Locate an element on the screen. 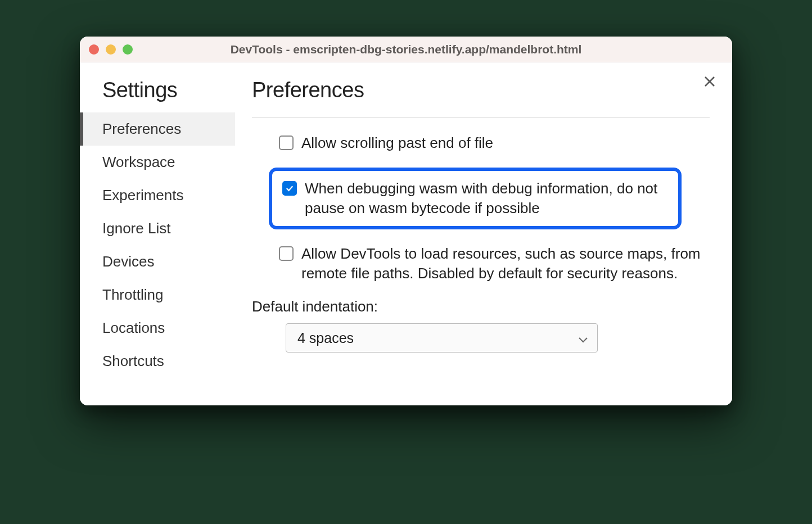  settings-sidebar: Settings Preferences Workspace Experimen… is located at coordinates (157, 234).